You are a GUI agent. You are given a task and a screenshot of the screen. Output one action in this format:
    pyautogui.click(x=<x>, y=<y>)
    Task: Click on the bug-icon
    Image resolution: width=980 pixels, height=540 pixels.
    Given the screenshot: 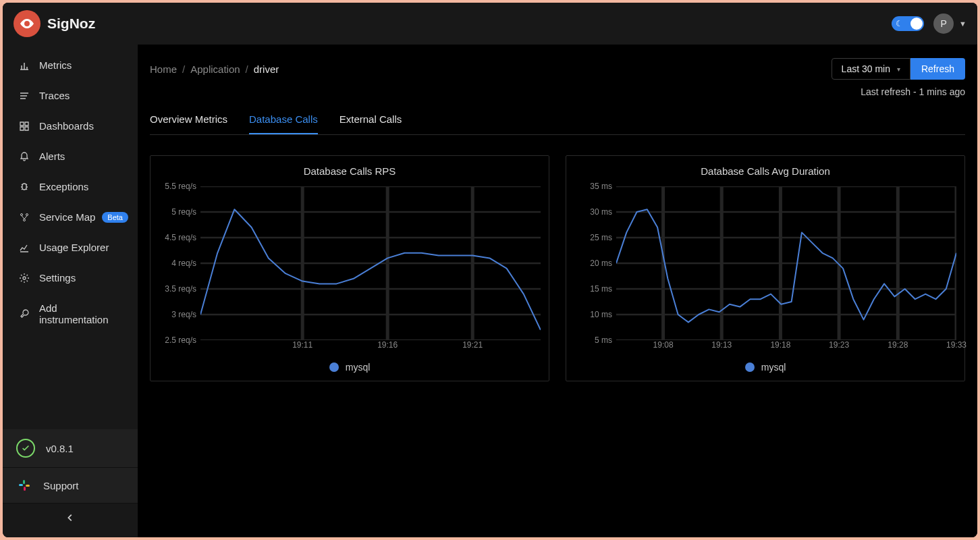 What is the action you would take?
    pyautogui.click(x=24, y=187)
    